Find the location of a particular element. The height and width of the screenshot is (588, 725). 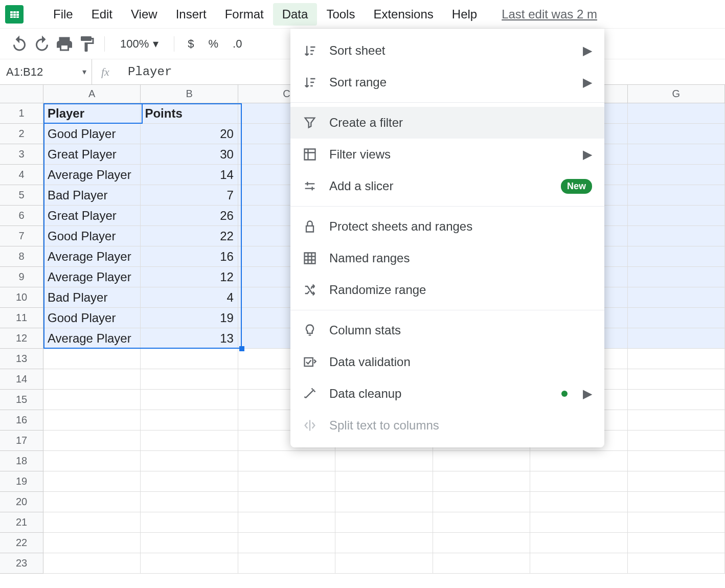

paint-format-button is located at coordinates (87, 44).